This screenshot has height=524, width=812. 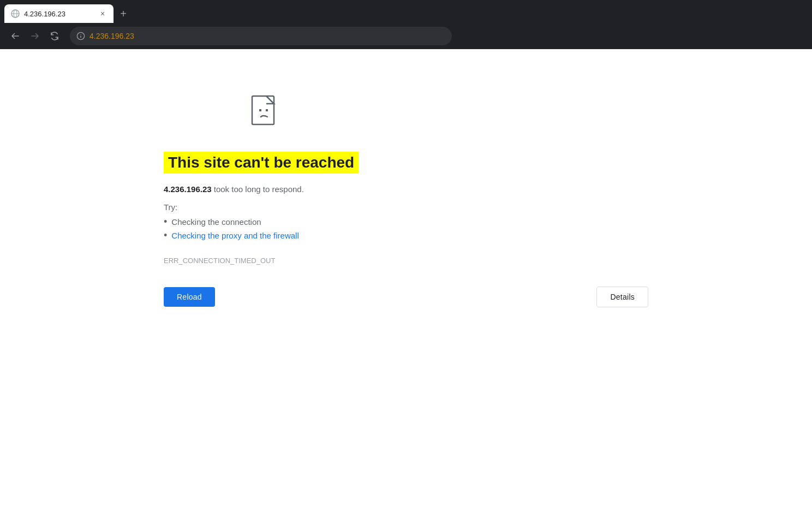 I want to click on list-item: Checking the connection, so click(x=231, y=222).